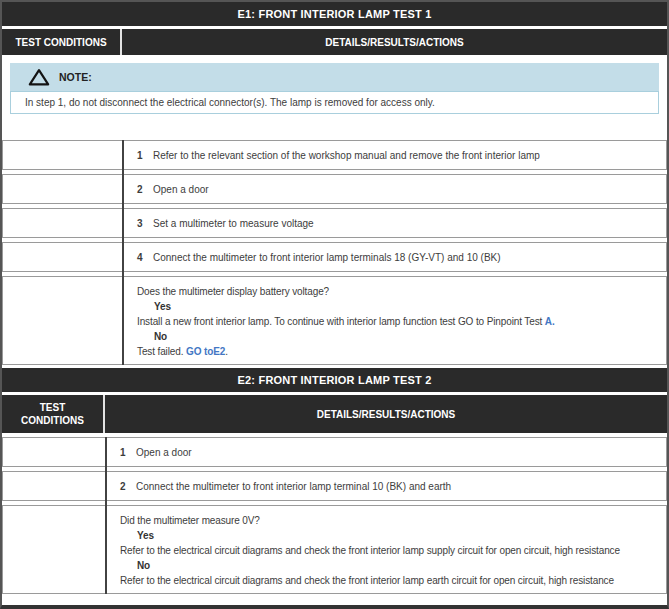 Image resolution: width=669 pixels, height=609 pixels. I want to click on e1-question-row: Does the multimeter display battery volt…, so click(334, 320).